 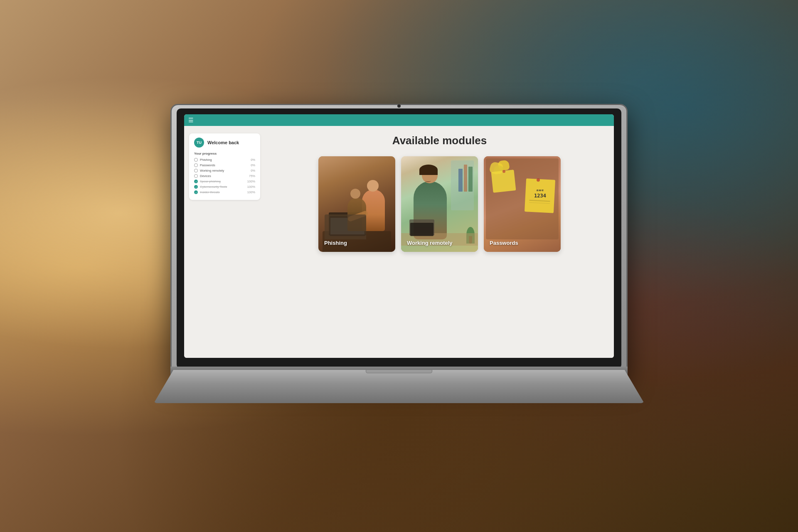 What do you see at coordinates (223, 143) in the screenshot?
I see `welcome-label: Welcome back` at bounding box center [223, 143].